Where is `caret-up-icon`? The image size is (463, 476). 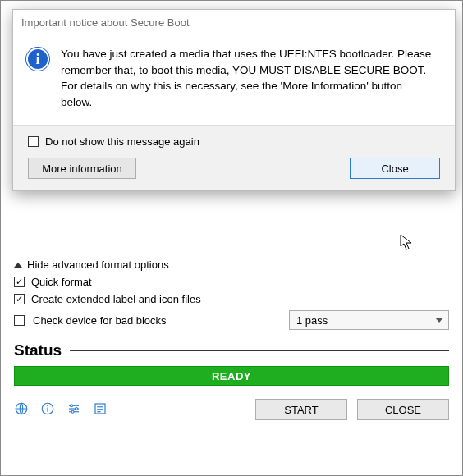
caret-up-icon is located at coordinates (18, 265).